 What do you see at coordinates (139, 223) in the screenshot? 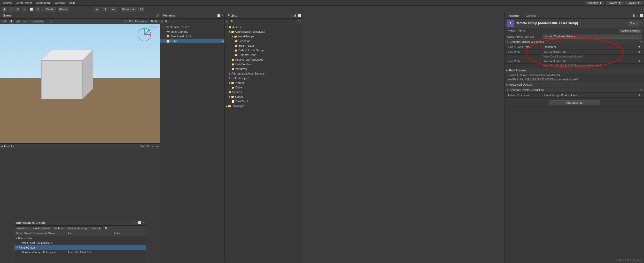
I see `addr-maximize-icon: ⬜` at bounding box center [139, 223].